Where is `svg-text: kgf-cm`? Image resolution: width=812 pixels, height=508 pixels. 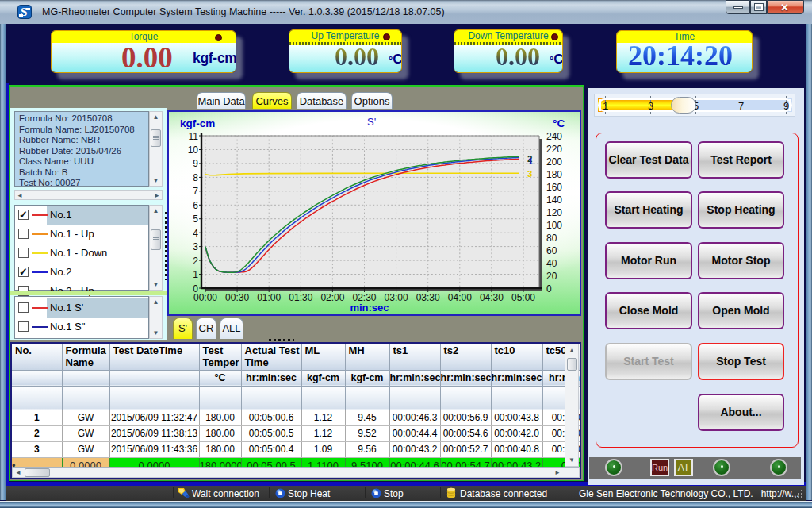
svg-text: kgf-cm is located at coordinates (197, 124).